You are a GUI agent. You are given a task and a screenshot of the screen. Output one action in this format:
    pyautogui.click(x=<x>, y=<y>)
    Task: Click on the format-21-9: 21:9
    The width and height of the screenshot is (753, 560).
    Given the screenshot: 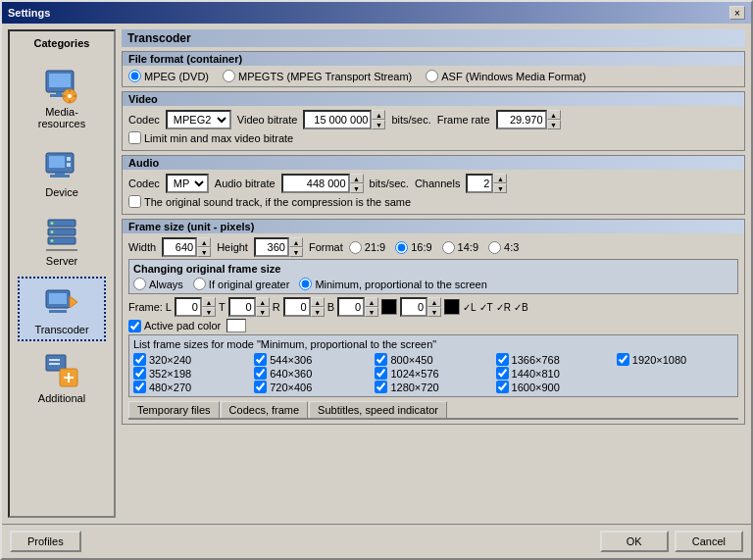 What is the action you would take?
    pyautogui.click(x=367, y=247)
    